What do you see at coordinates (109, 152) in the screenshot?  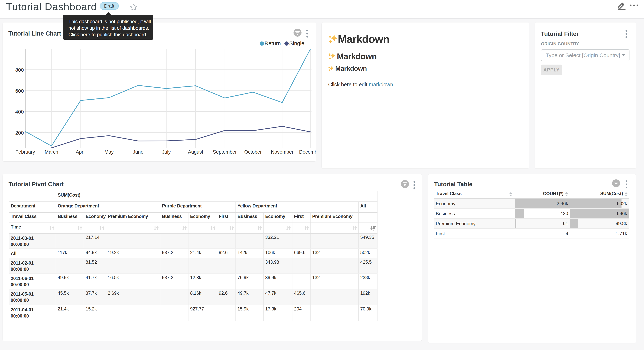 I see `svg-text: May` at bounding box center [109, 152].